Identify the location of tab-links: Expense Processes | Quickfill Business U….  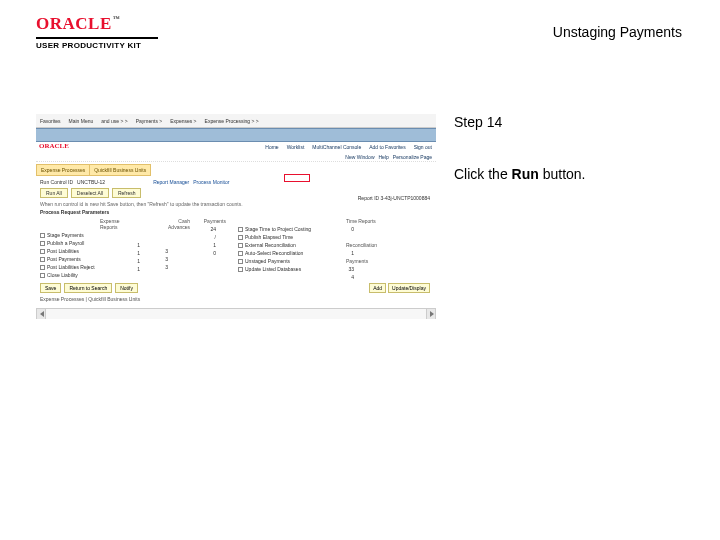
(236, 299).